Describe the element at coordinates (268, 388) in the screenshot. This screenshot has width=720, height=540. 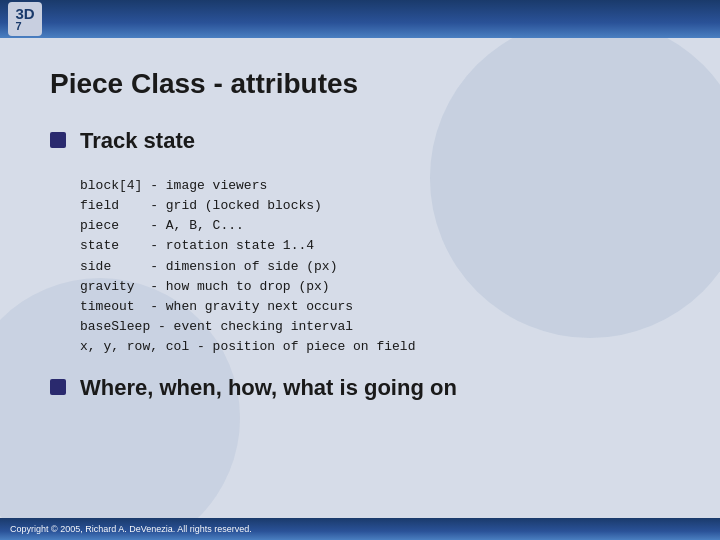
I see `section2-heading: Where, when, how, what is going on` at that location.